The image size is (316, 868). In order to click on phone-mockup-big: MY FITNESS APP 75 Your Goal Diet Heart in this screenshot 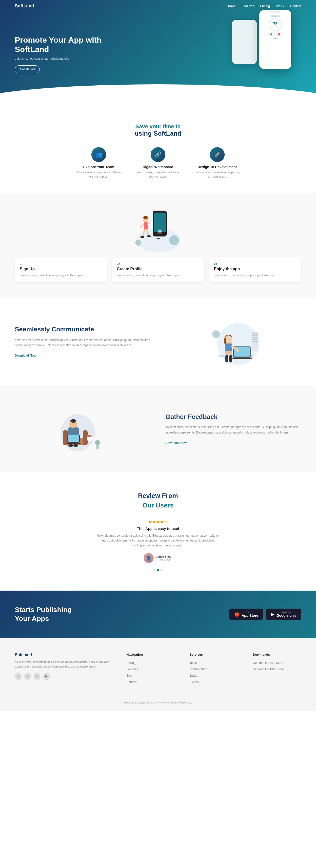, I will do `click(275, 39)`.